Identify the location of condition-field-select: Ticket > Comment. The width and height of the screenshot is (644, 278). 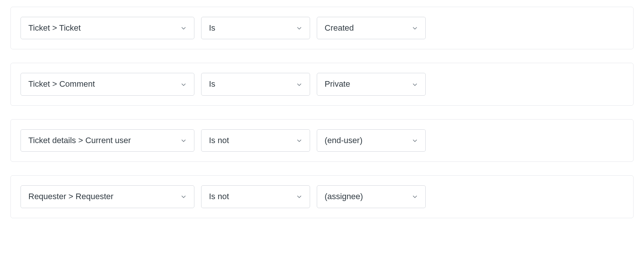
(107, 84).